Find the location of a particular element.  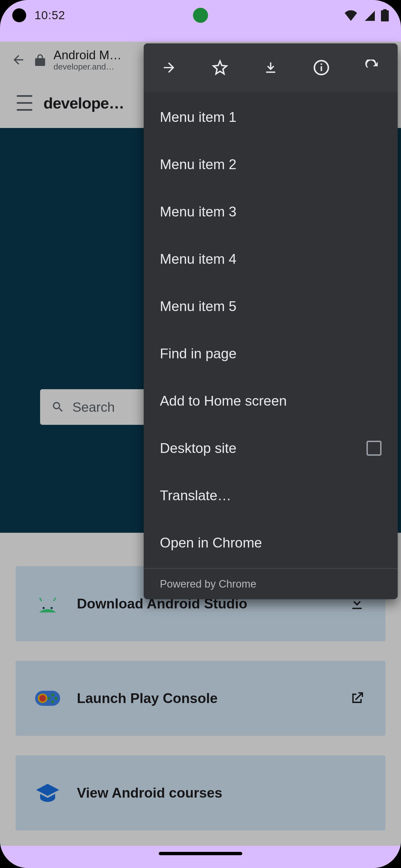

gesture-pill is located at coordinates (200, 854).